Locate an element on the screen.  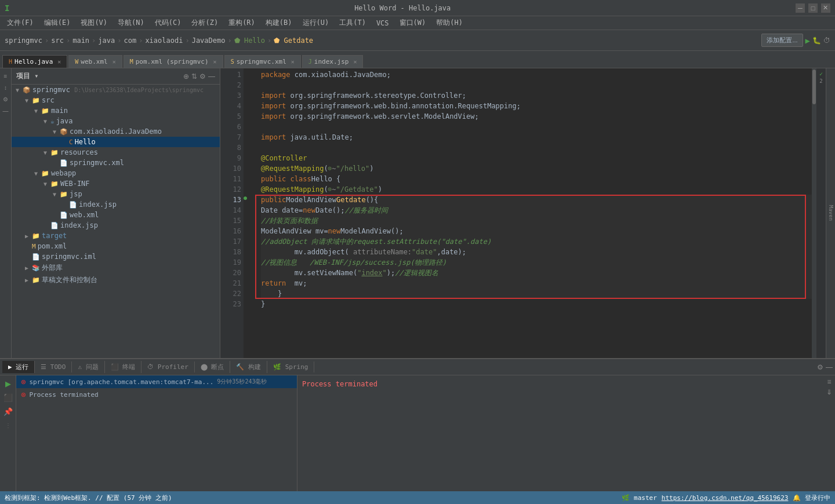
folder-src-icon: 📁 is located at coordinates (36, 101).